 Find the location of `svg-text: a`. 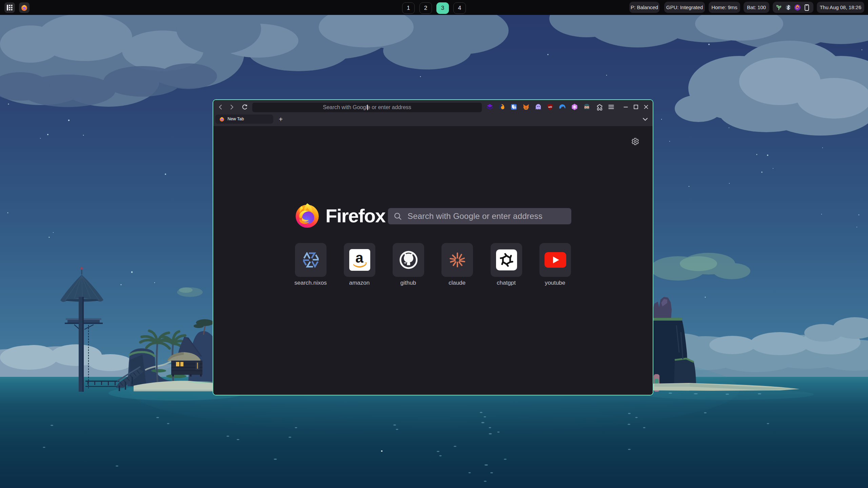

svg-text: a is located at coordinates (359, 258).